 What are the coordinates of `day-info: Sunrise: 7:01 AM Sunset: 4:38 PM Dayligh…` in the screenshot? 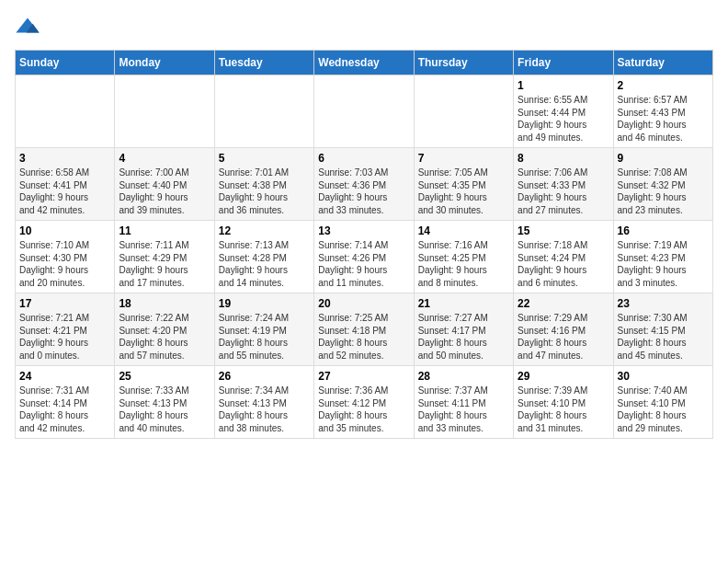 It's located at (265, 191).